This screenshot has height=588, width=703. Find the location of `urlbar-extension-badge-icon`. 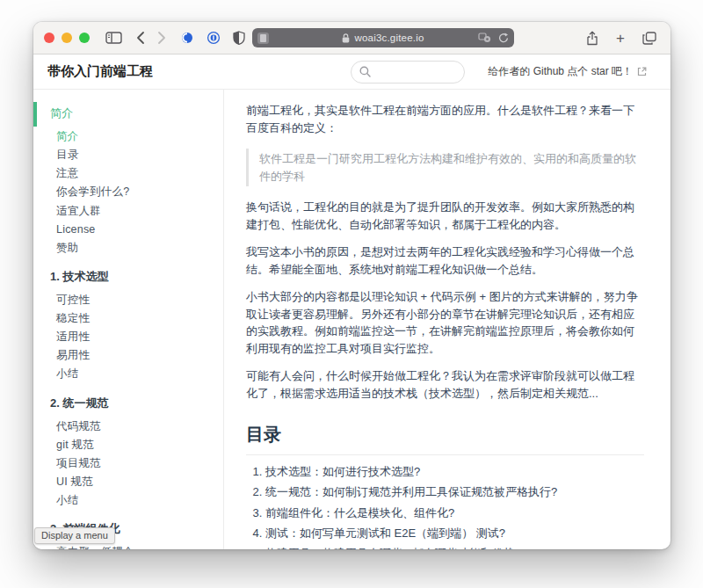

urlbar-extension-badge-icon is located at coordinates (264, 39).